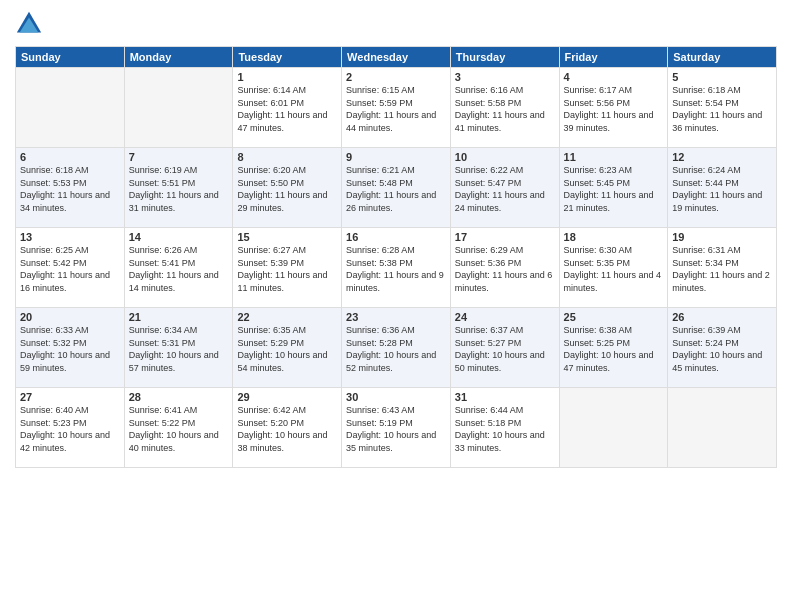 This screenshot has width=792, height=612. Describe the element at coordinates (613, 269) in the screenshot. I see `day-info: Sunrise: 6:30 AMSunset: 5:35 PMDaylight:…` at that location.